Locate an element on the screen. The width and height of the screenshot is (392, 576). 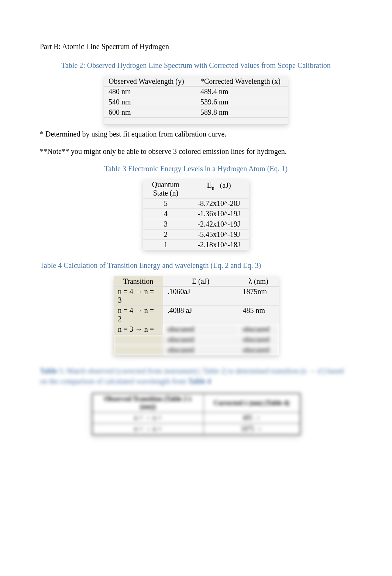
table3-header-quantum: Quantum State (n) is located at coordinates (166, 189).